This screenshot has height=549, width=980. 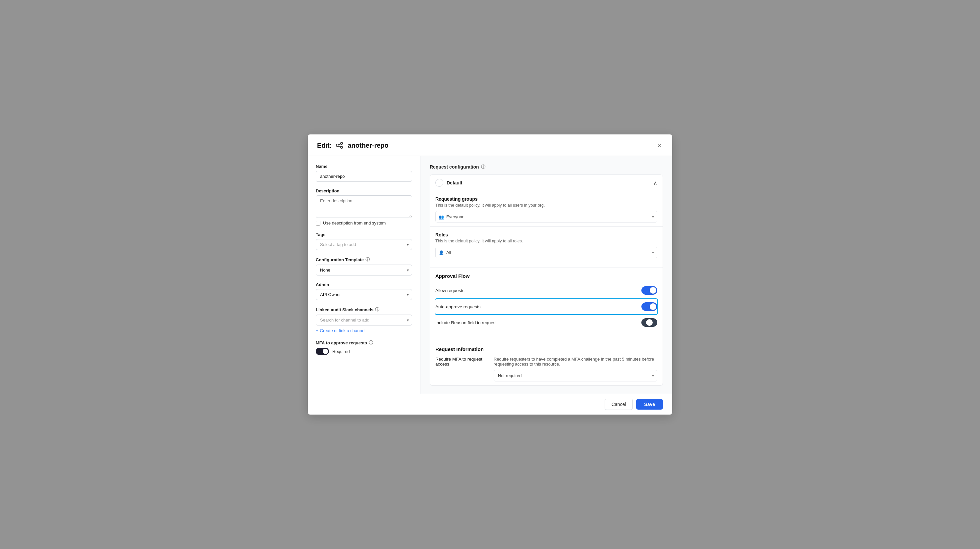 What do you see at coordinates (364, 176) in the screenshot?
I see `name-input` at bounding box center [364, 176].